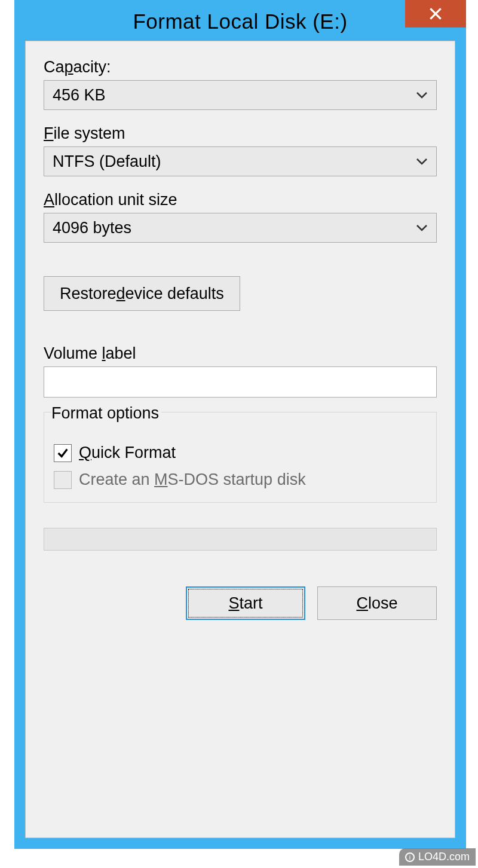 Image resolution: width=478 pixels, height=868 pixels. I want to click on start-button: Start, so click(246, 603).